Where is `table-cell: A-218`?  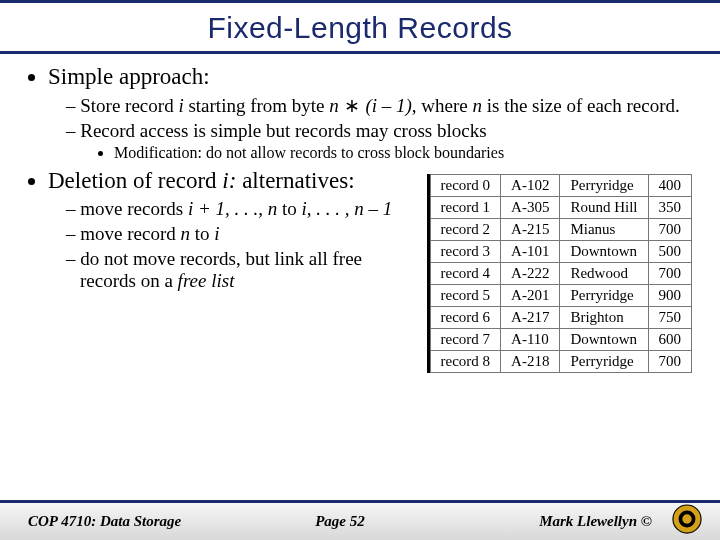 table-cell: A-218 is located at coordinates (530, 362).